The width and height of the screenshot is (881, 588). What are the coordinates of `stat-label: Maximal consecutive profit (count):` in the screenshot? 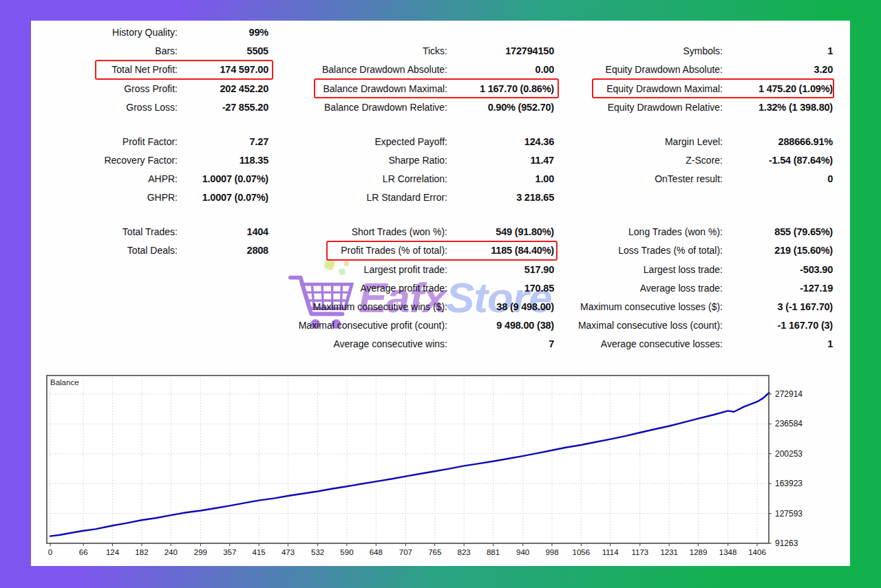 It's located at (358, 325).